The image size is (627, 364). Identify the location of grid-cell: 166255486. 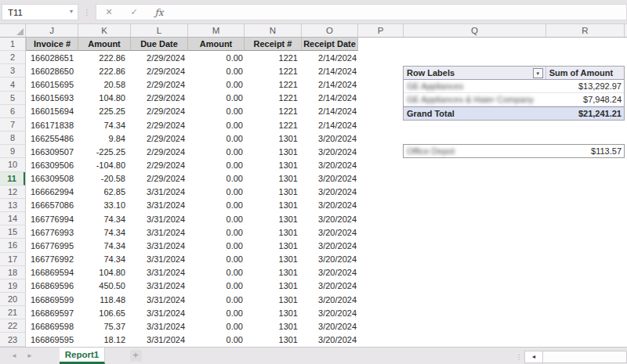
(52, 138).